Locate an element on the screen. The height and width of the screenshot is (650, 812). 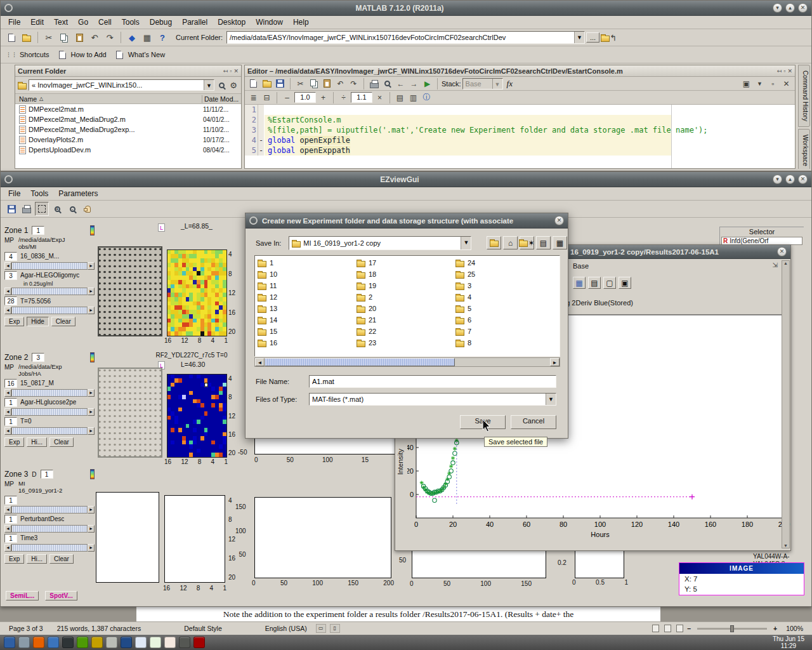
cell-options-icon: ⊟ is located at coordinates (266, 98).